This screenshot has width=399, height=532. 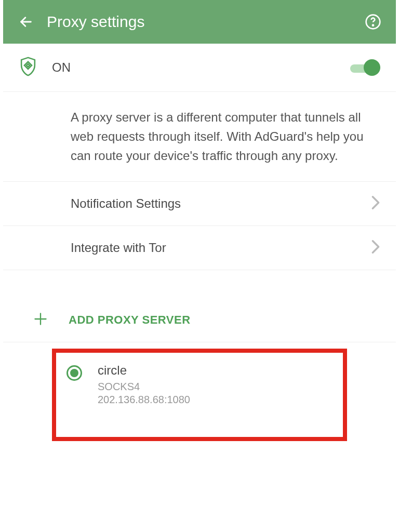 I want to click on menu-label: Notification Settings, so click(x=221, y=204).